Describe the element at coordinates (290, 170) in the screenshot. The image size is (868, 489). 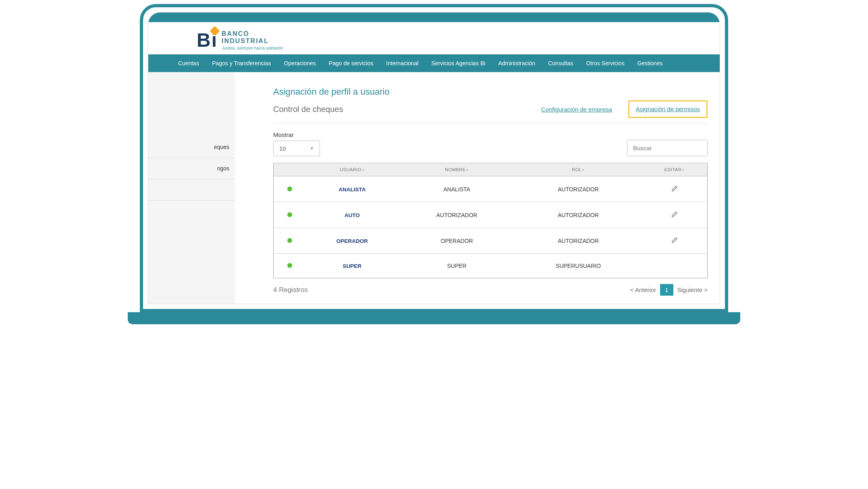
I see `col-status` at that location.